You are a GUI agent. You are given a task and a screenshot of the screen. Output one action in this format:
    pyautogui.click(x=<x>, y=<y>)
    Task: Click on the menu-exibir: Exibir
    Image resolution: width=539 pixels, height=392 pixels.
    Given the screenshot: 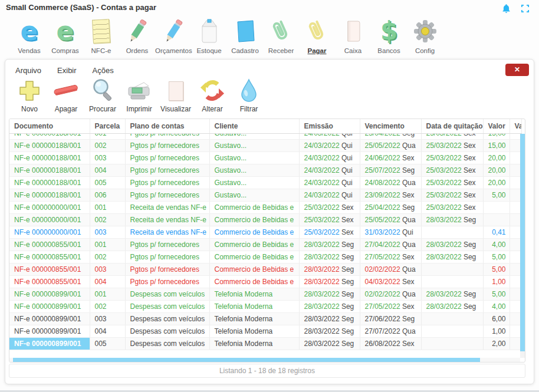 What is the action you would take?
    pyautogui.click(x=67, y=71)
    